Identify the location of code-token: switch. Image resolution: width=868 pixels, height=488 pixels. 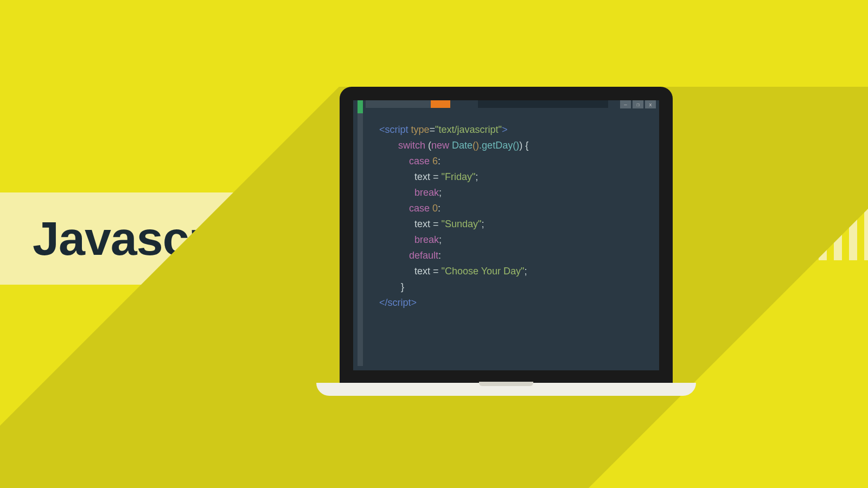
(412, 145).